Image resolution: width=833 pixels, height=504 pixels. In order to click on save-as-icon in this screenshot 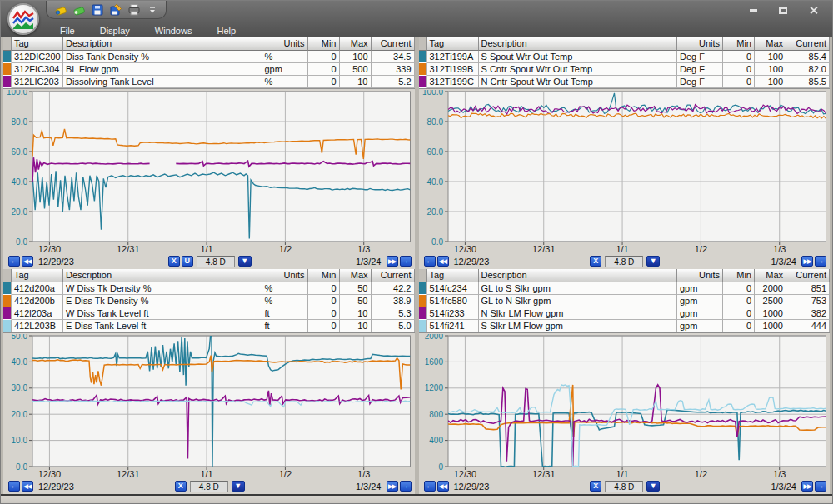, I will do `click(115, 10)`.